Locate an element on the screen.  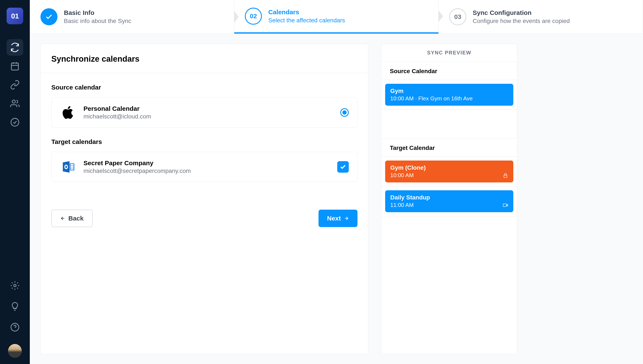
event-title: Gym (Clone) is located at coordinates (449, 168).